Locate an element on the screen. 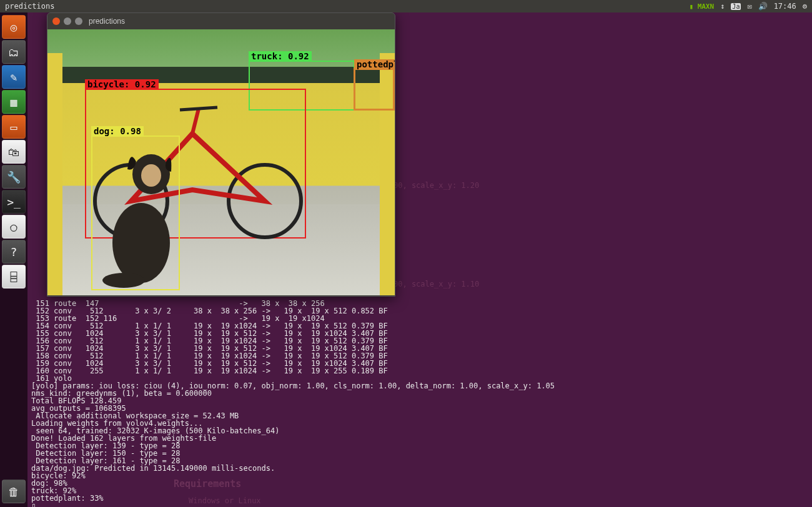 This screenshot has height=507, width=812. power-icon: ⚙ is located at coordinates (805, 6).